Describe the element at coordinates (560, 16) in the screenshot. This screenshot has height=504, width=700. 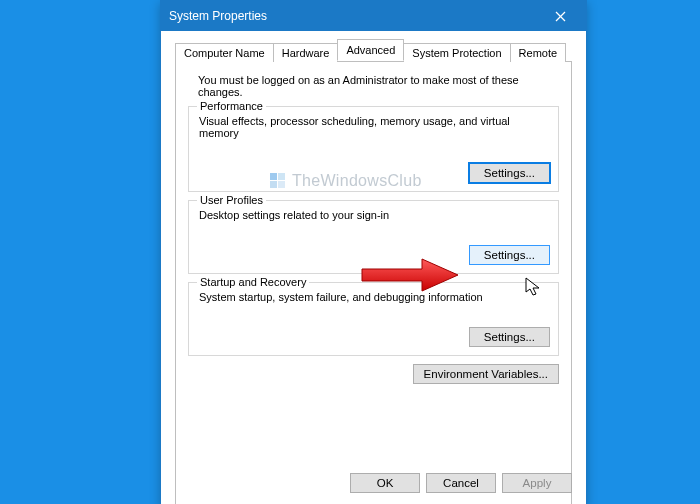
I see `close-button` at that location.